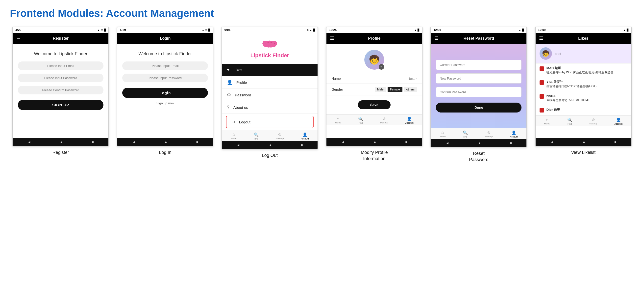 The image size is (644, 283). Describe the element at coordinates (436, 39) in the screenshot. I see `menu-button-reset: ☰` at that location.